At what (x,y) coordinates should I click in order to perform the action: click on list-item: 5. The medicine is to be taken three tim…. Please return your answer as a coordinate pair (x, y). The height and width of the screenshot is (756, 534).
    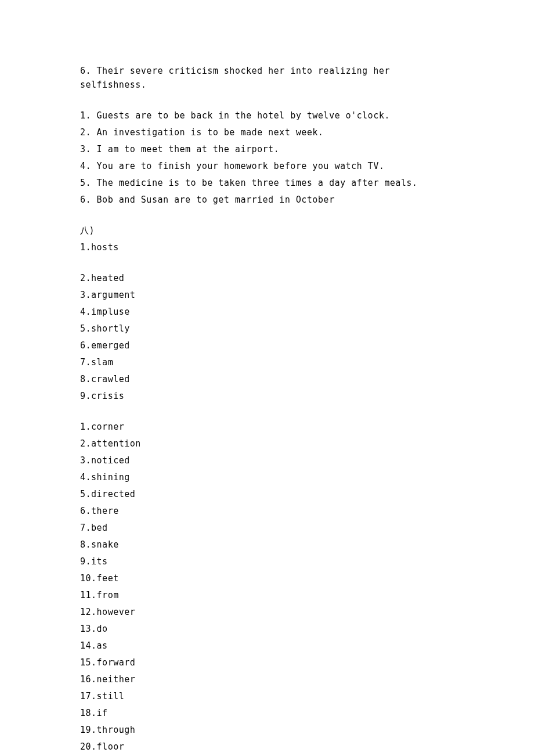
    Looking at the image, I should click on (267, 183).